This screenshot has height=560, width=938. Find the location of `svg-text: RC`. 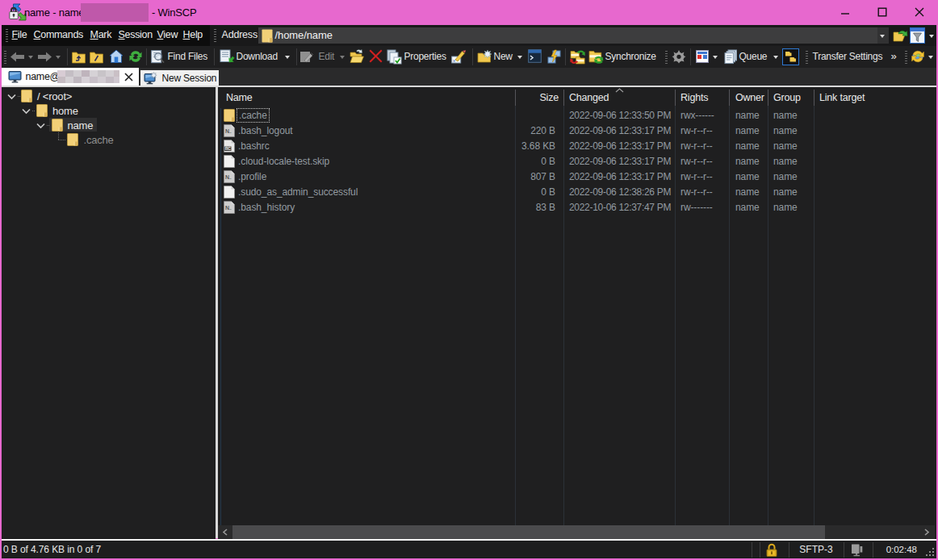

svg-text: RC is located at coordinates (228, 148).